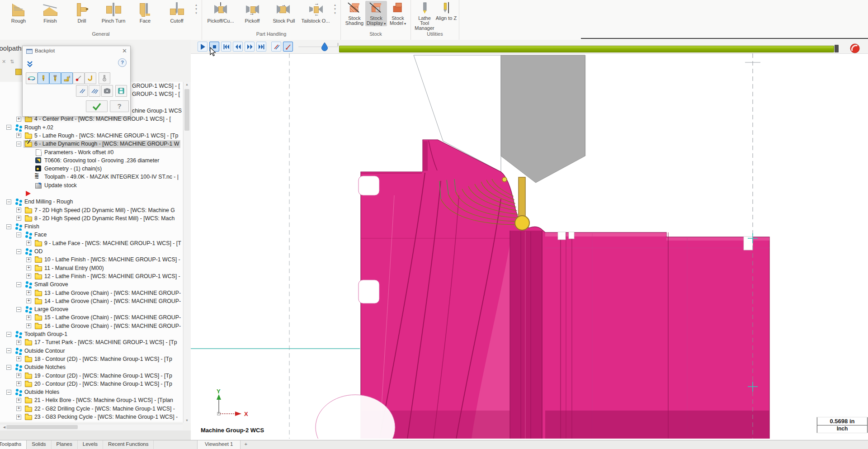  What do you see at coordinates (76, 51) in the screenshot?
I see `dialog-titlebar: Backplot ✕` at bounding box center [76, 51].